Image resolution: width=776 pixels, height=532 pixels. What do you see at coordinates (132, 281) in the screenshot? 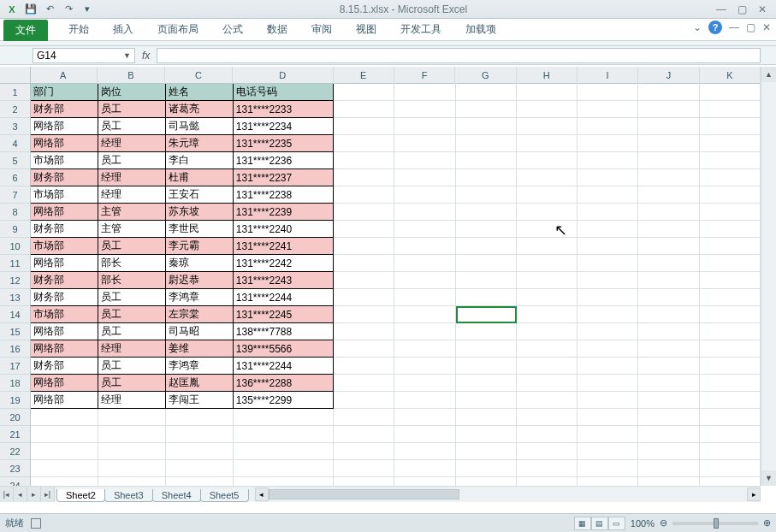
I see `cell-B12: 部长` at bounding box center [132, 281].